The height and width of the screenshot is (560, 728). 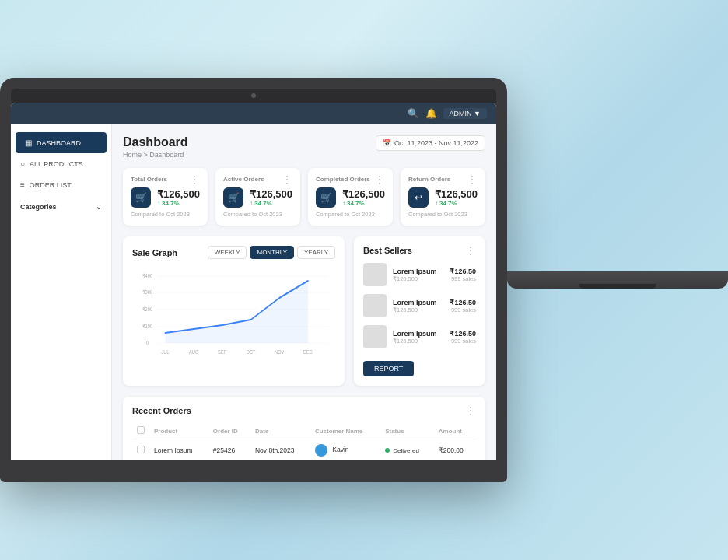 What do you see at coordinates (233, 313) in the screenshot?
I see `sale-chart: ₹400 ₹300 ₹200 ₹100 0 JUL` at bounding box center [233, 313].